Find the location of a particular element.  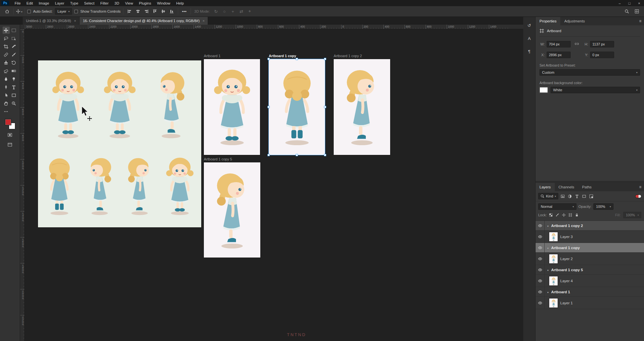

x-field: 2896 px is located at coordinates (559, 55).